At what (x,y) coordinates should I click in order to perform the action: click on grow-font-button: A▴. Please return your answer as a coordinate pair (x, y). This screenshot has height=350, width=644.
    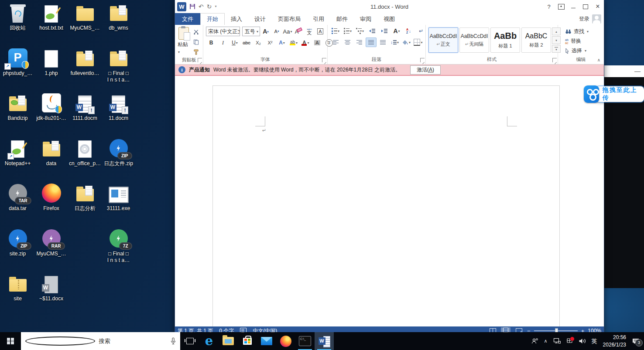
    Looking at the image, I should click on (266, 31).